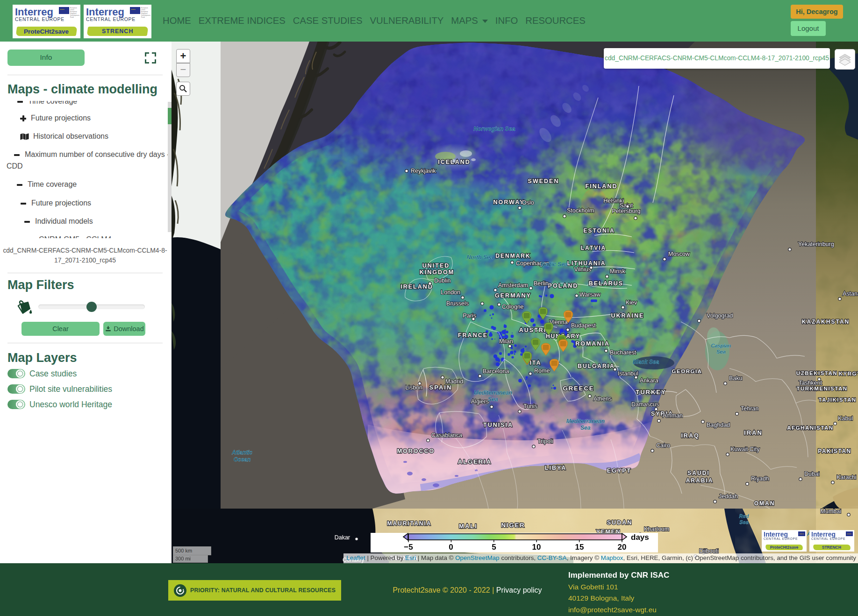  What do you see at coordinates (851, 294) in the screenshot?
I see `svg-text: Astana` at bounding box center [851, 294].